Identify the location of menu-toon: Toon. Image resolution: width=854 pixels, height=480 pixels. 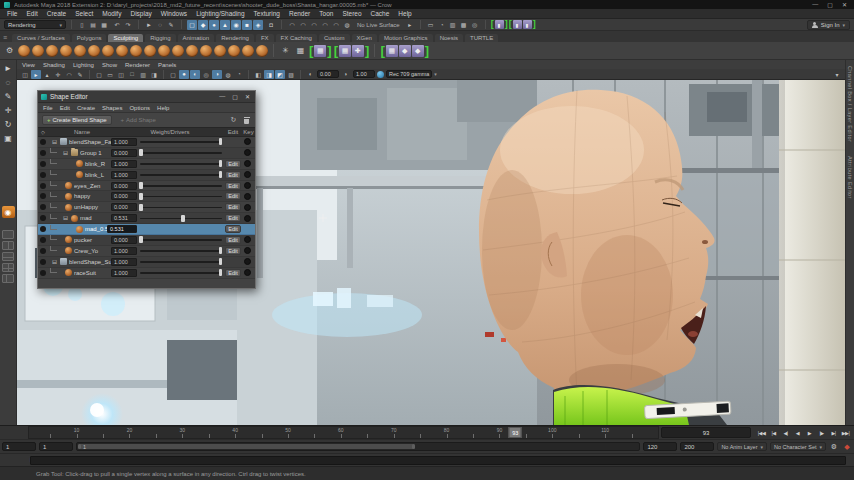
(326, 14).